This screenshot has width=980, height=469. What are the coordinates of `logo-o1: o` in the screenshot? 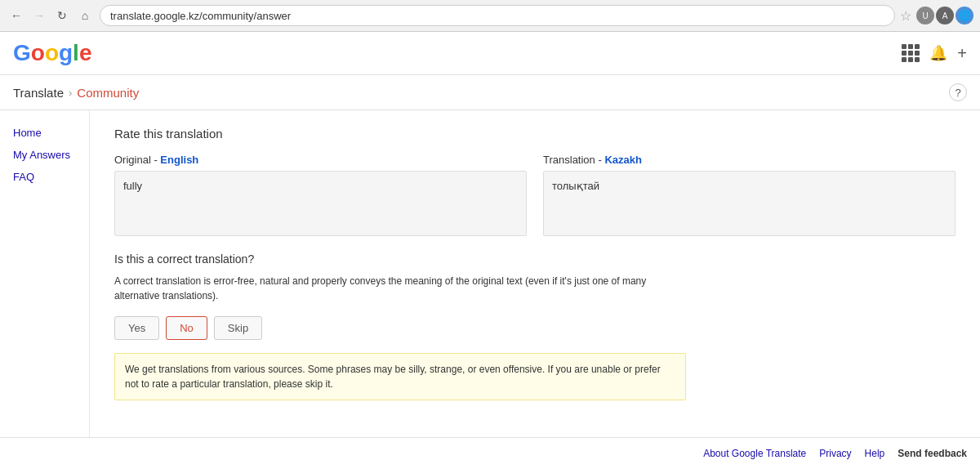 It's located at (38, 52).